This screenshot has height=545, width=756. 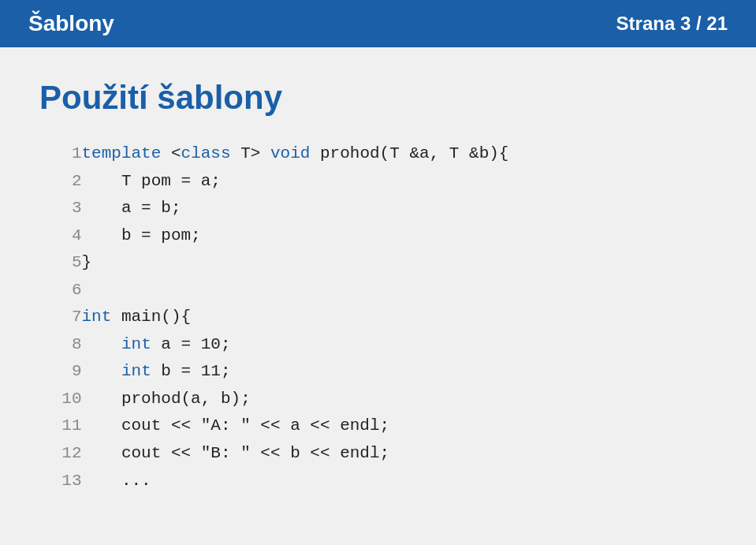 What do you see at coordinates (61, 208) in the screenshot?
I see `line-number: 3` at bounding box center [61, 208].